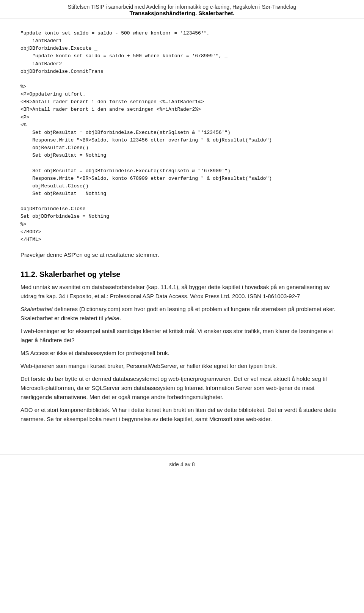 This screenshot has height=613, width=364. I want to click on section-heading: 11.2. Skalerbarhet og ytelse, so click(182, 275).